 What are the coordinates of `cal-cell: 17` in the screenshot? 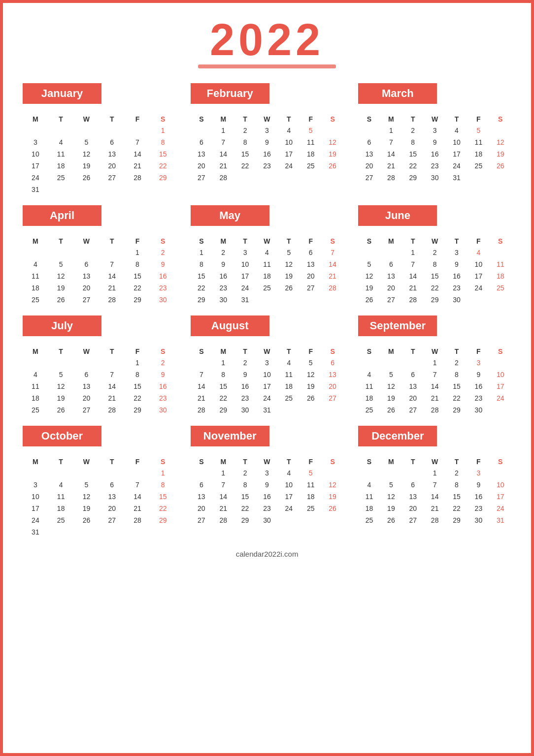 It's located at (457, 154).